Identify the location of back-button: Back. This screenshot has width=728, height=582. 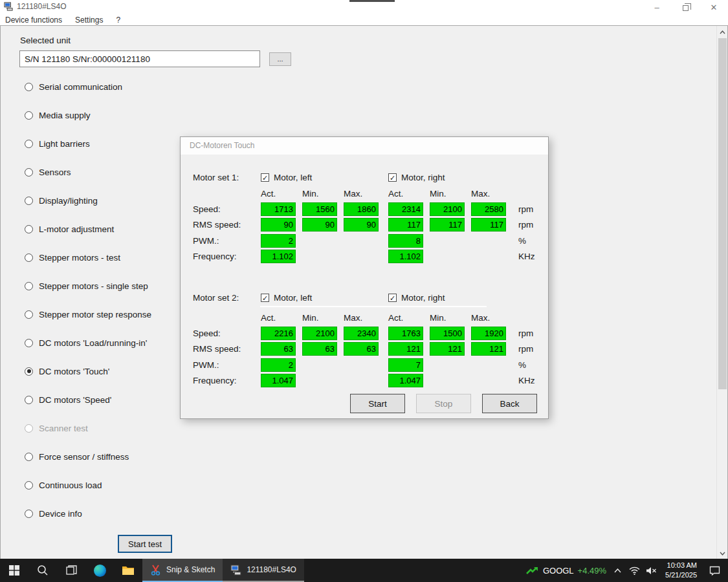
(510, 404).